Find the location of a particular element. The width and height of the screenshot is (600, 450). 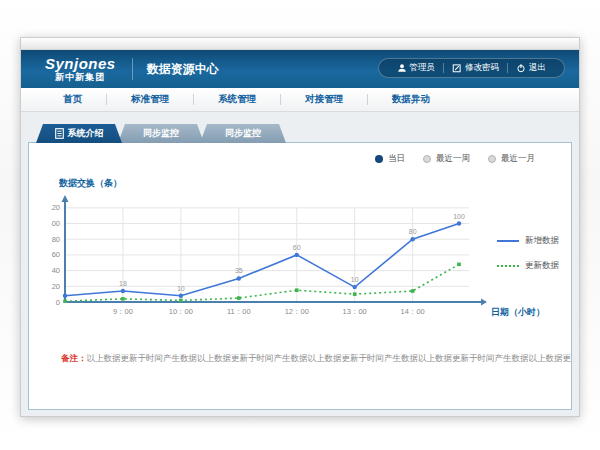

user-label: 管理员 is located at coordinates (423, 68).